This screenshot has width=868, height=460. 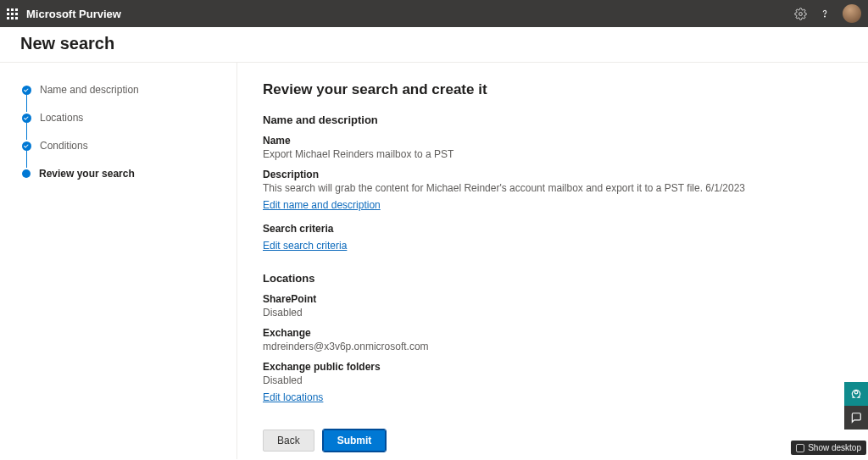 I want to click on app-launcher-icon, so click(x=12, y=14).